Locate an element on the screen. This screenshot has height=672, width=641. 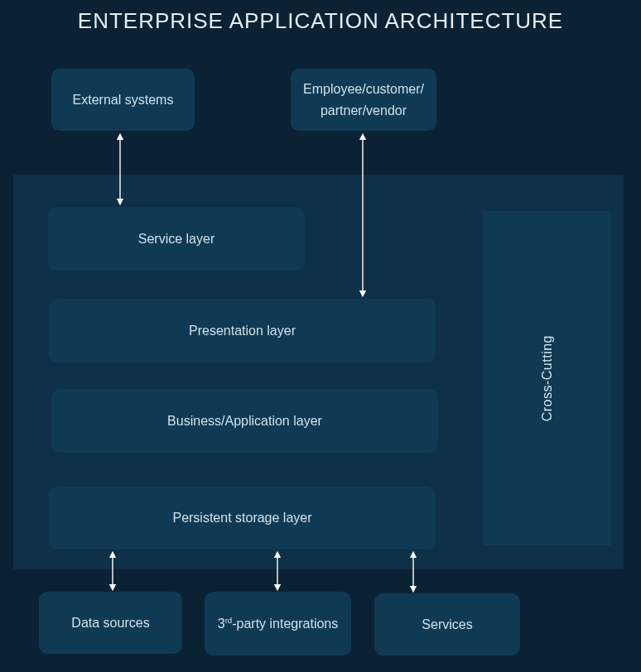
box-external-systems: External systems is located at coordinates (123, 99).